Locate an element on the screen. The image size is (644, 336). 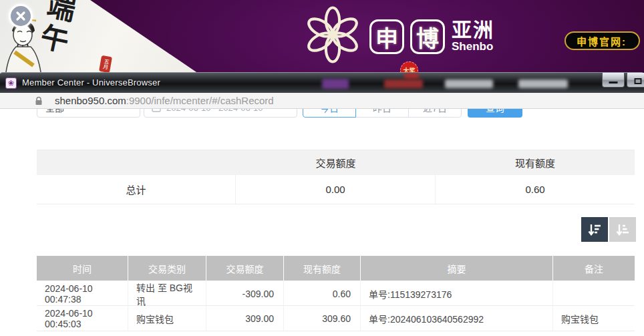
minimize-button is located at coordinates (613, 80).